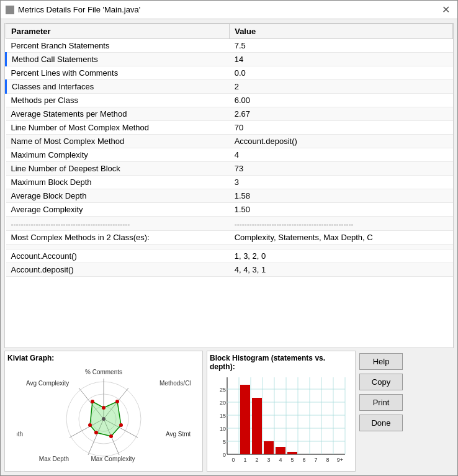 The image size is (458, 476). What do you see at coordinates (230, 247) in the screenshot?
I see `empty-row` at bounding box center [230, 247].